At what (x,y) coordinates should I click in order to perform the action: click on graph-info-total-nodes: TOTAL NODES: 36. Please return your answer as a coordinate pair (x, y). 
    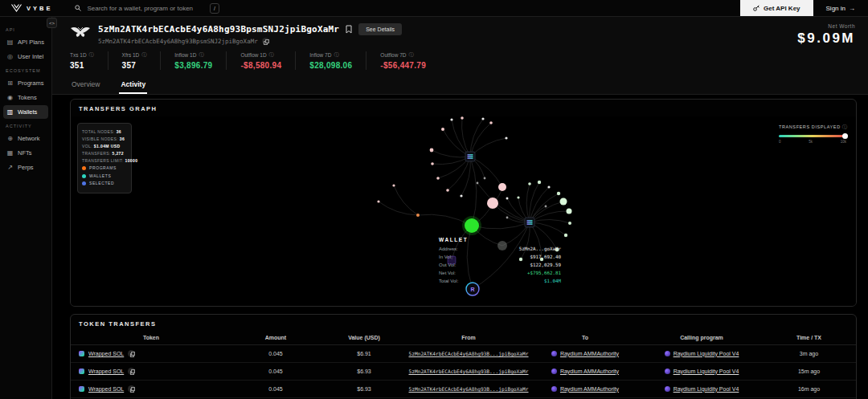
    Looking at the image, I should click on (104, 132).